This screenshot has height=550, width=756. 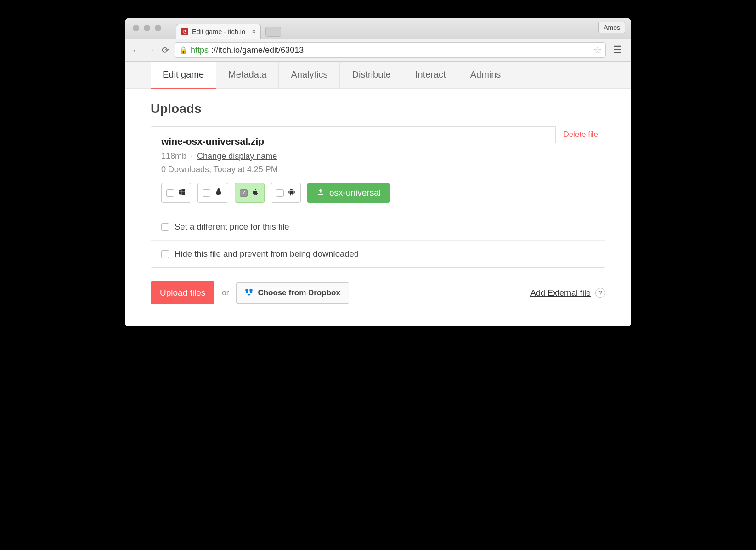 What do you see at coordinates (431, 74) in the screenshot?
I see `tab-label: Interact` at bounding box center [431, 74].